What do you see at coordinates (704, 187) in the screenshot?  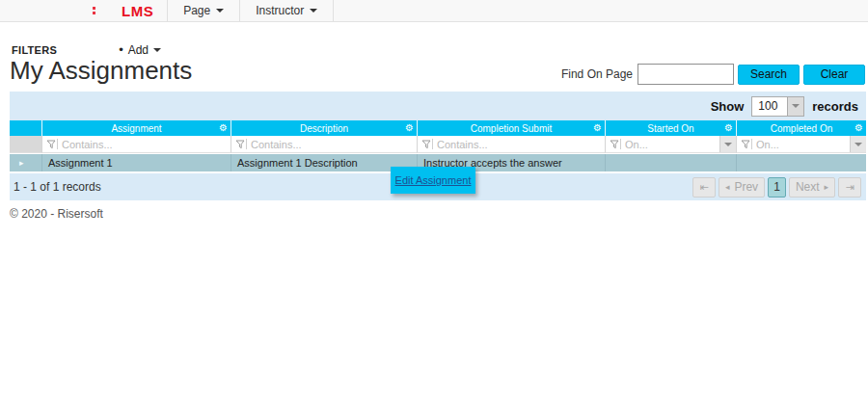 I see `first-page-button: ⇤` at bounding box center [704, 187].